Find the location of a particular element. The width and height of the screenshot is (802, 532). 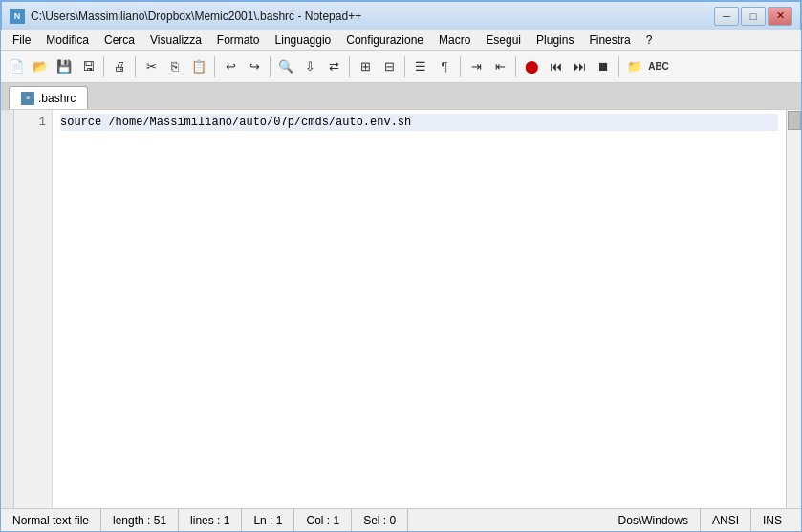

status-length: length : 51 is located at coordinates (140, 520).